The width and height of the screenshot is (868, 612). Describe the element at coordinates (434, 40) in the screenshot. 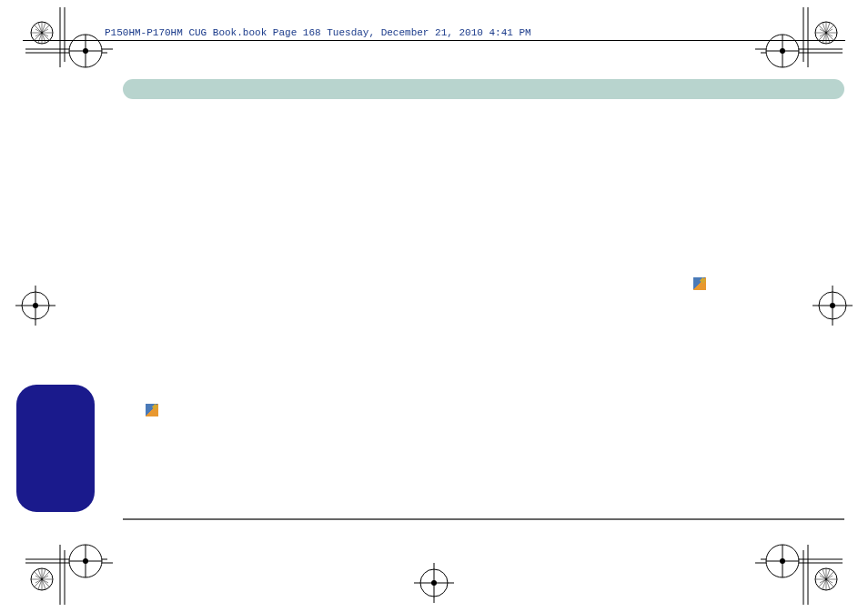

I see `header-divider` at that location.